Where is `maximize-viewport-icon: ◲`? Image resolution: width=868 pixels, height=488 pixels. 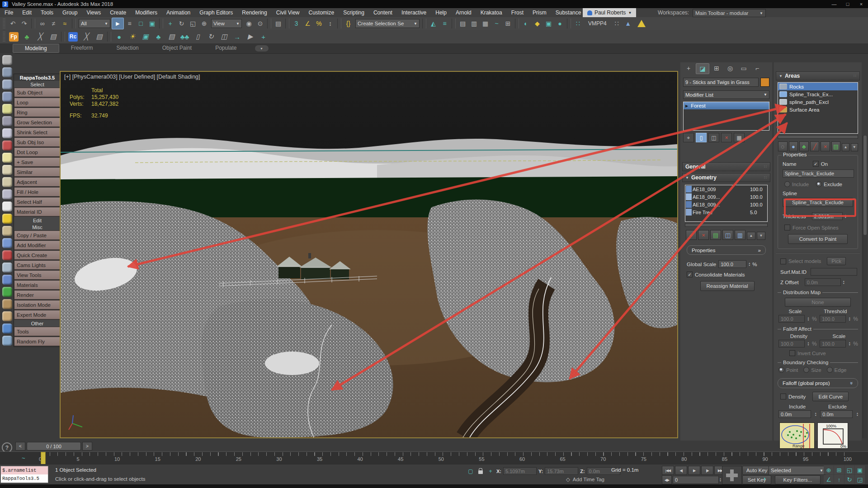
maximize-viewport-icon: ◲ is located at coordinates (860, 479).